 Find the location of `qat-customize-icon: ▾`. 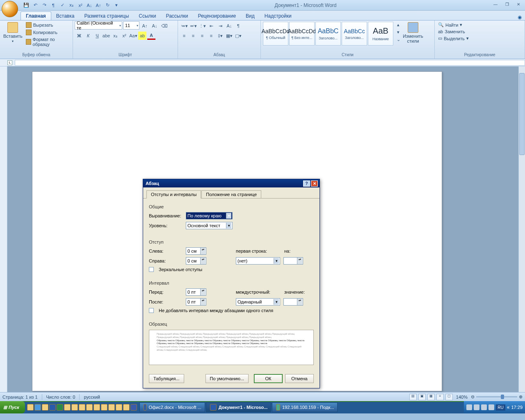

qat-customize-icon: ▾ is located at coordinates (116, 5).